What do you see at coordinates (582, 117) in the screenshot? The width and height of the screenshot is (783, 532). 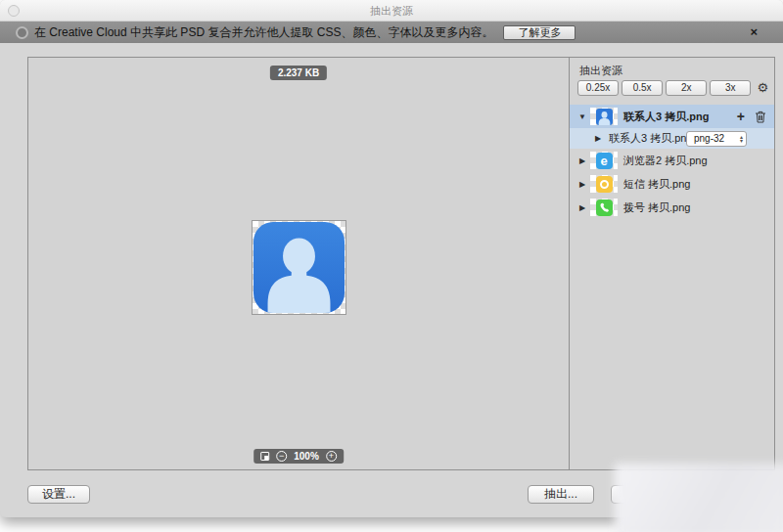 I see `chevron-down-icon: ▼` at bounding box center [582, 117].